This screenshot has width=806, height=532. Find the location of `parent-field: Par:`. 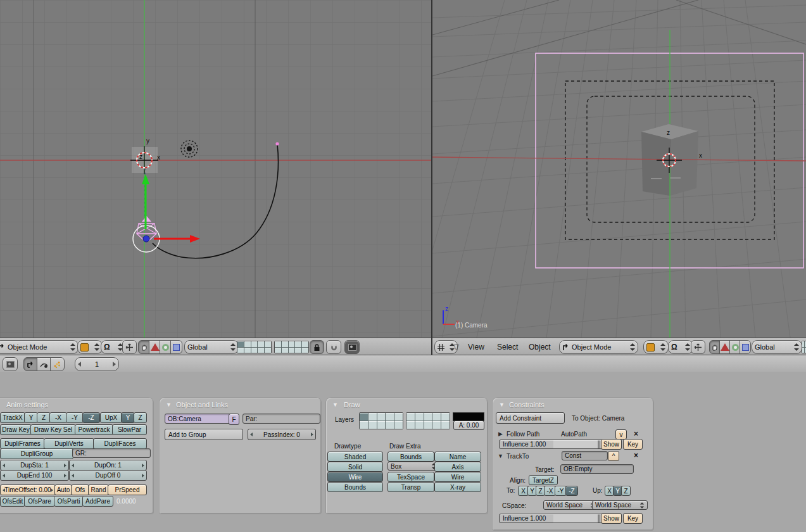

parent-field: Par: is located at coordinates (281, 419).